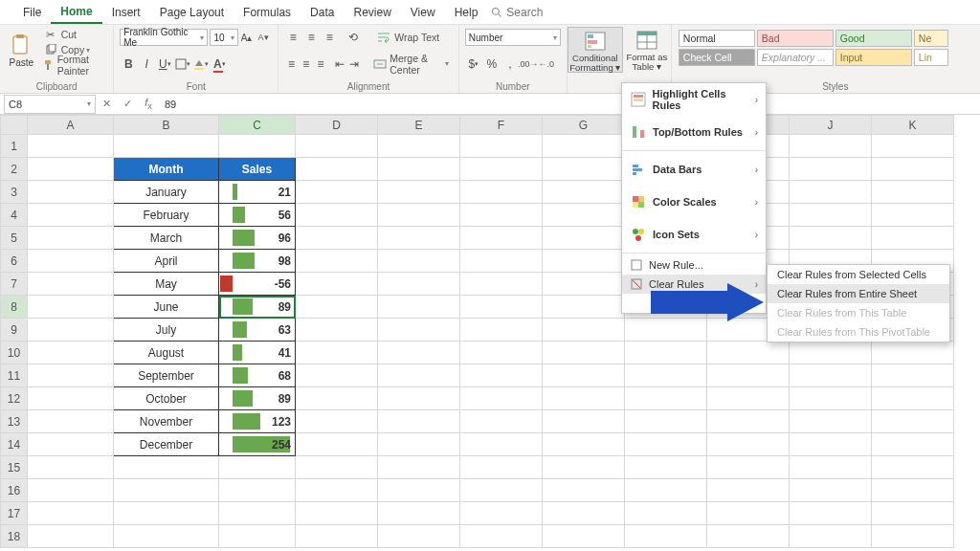 This screenshot has height=551, width=980. Describe the element at coordinates (167, 445) in the screenshot. I see `cell: December` at that location.